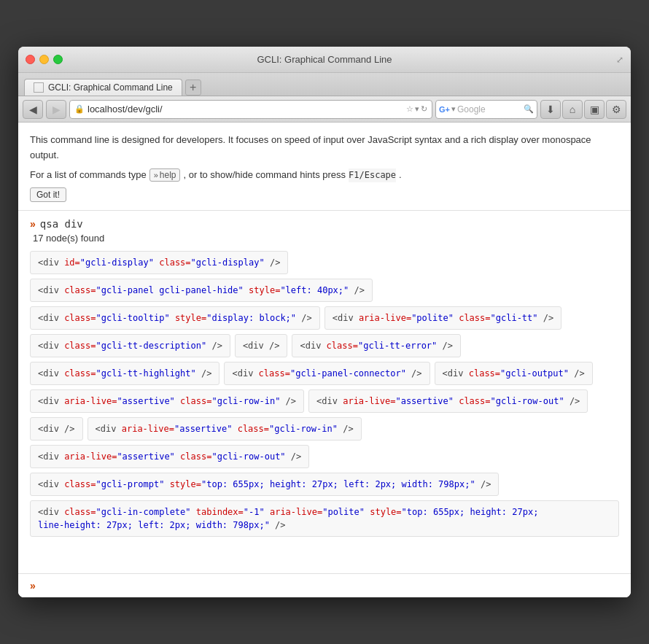 This screenshot has width=649, height=644. What do you see at coordinates (165, 175) in the screenshot?
I see `help-button: » help` at bounding box center [165, 175].